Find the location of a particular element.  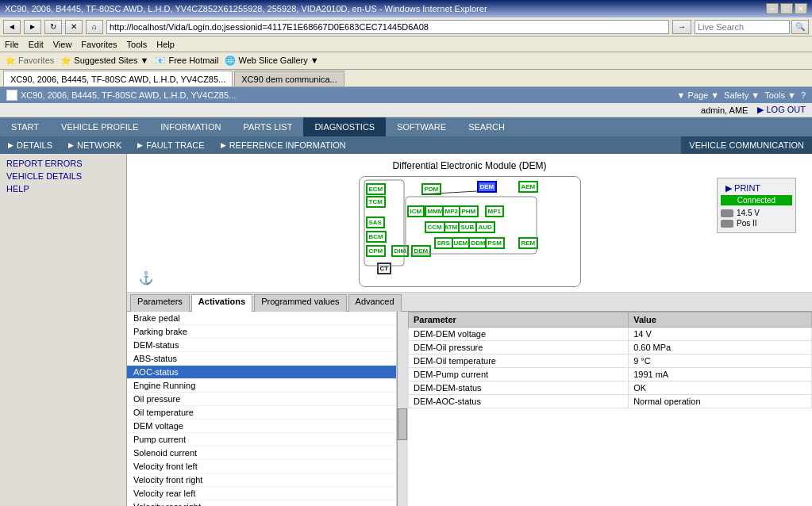

module-tcm: TCM is located at coordinates (376, 201).